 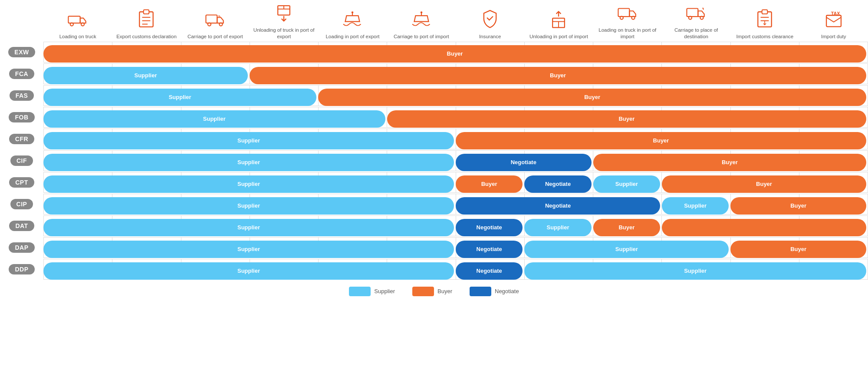 What do you see at coordinates (146, 24) in the screenshot?
I see `col-header-export_customs: Export customs declaration` at bounding box center [146, 24].